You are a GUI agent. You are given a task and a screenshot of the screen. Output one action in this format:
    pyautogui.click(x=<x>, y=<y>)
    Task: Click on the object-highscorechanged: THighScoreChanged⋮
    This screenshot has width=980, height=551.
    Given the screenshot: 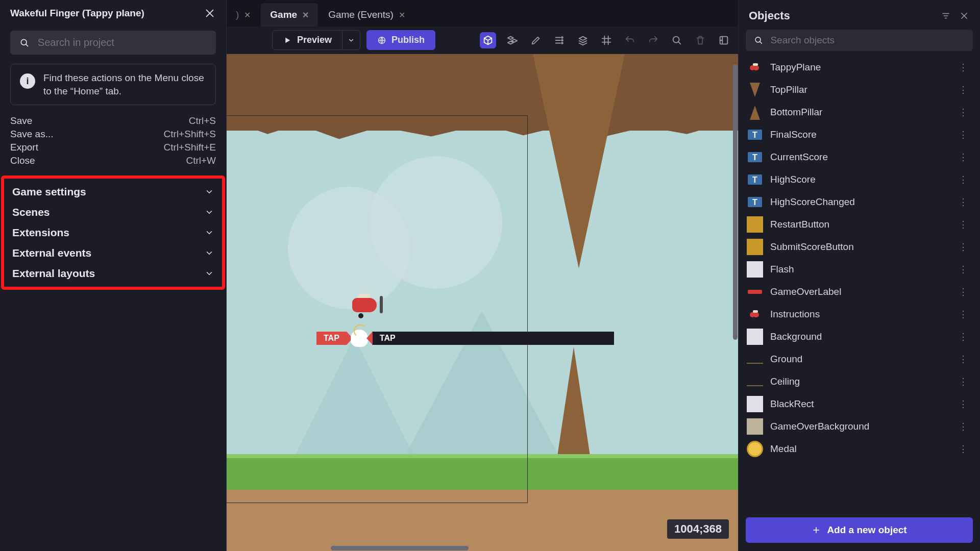 What is the action you would take?
    pyautogui.click(x=860, y=202)
    